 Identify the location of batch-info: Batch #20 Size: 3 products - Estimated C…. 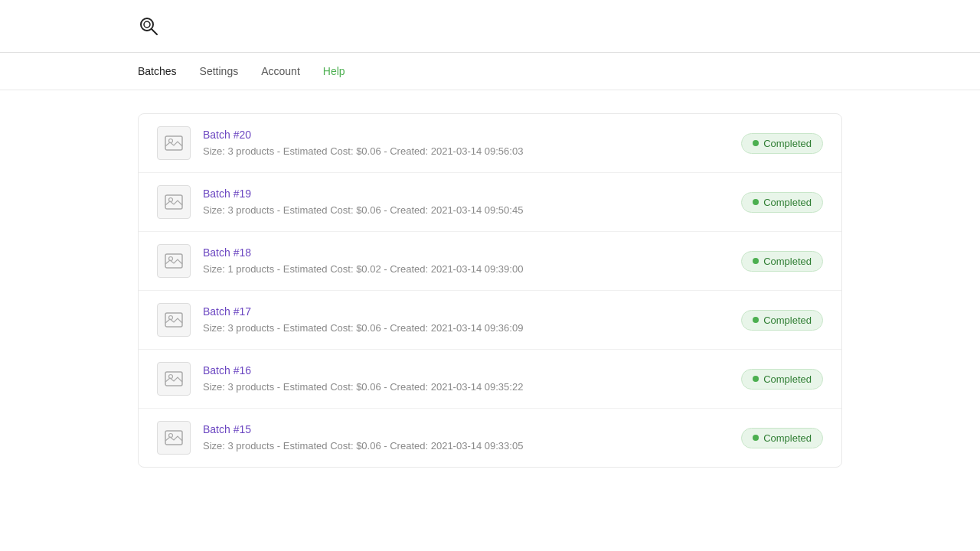
(466, 143).